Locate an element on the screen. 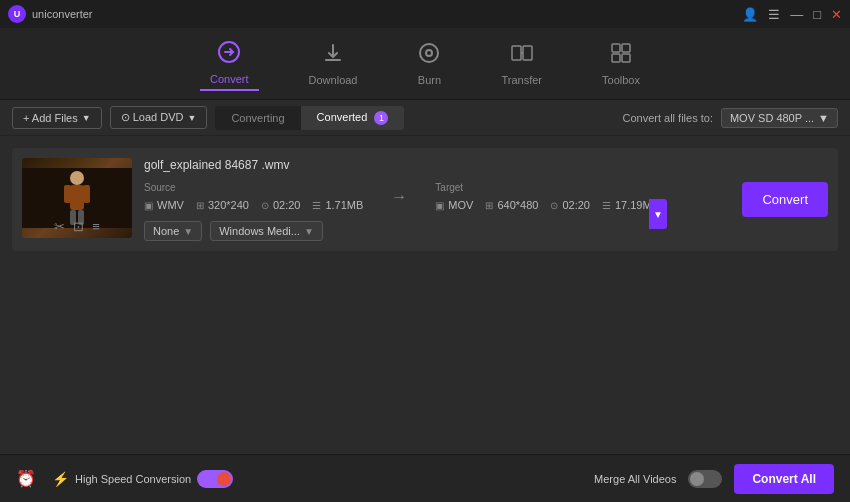 This screenshot has height=502, width=850. add-files-label: + Add Files is located at coordinates (50, 118).